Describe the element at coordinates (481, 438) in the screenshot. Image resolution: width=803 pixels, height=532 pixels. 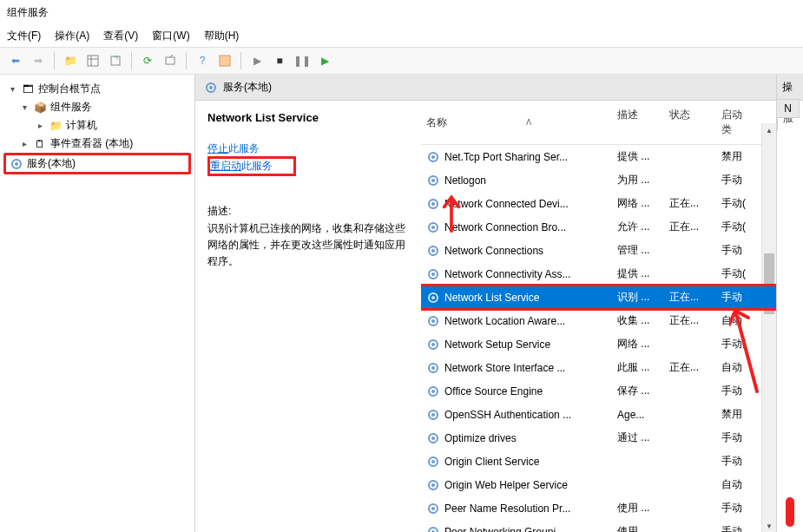
I see `service-name: Optimize drives` at that location.